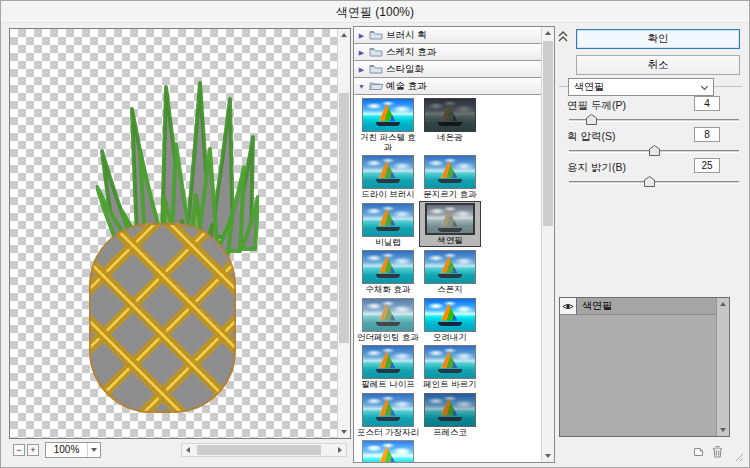 The width and height of the screenshot is (750, 468). Describe the element at coordinates (448, 70) in the screenshot. I see `category-stylize: ▶ 스타일화` at that location.